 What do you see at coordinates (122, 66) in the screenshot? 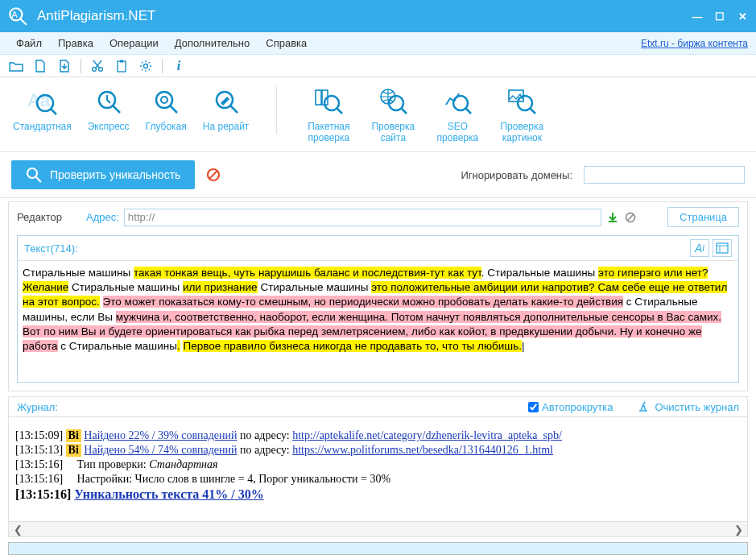
I see `paste-icon` at bounding box center [122, 66].